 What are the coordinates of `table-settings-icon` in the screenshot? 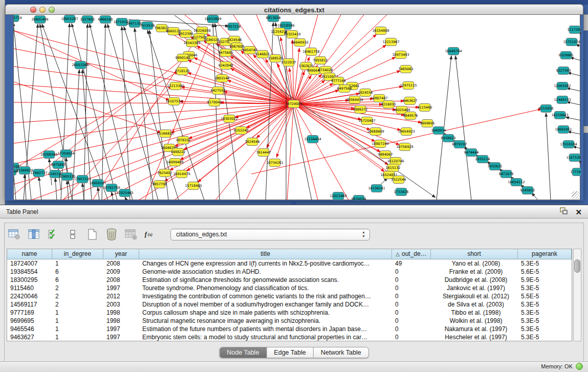 It's located at (14, 234).